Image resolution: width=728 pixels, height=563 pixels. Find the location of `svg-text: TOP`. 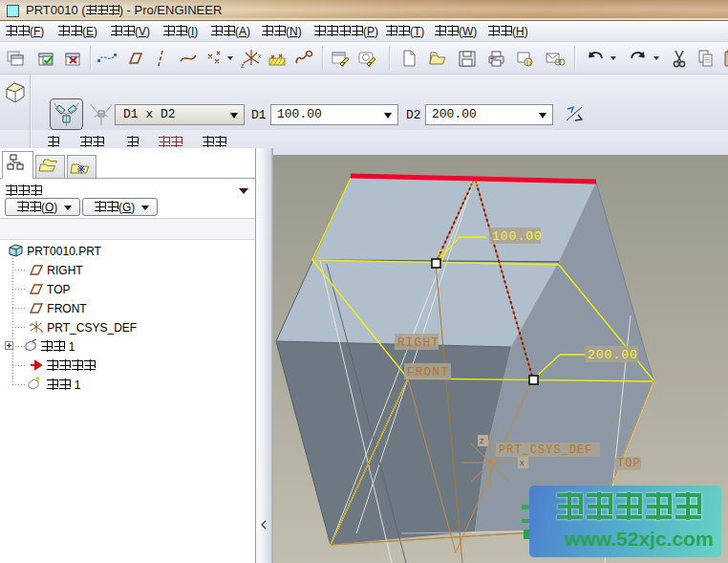

svg-text: TOP is located at coordinates (629, 464).